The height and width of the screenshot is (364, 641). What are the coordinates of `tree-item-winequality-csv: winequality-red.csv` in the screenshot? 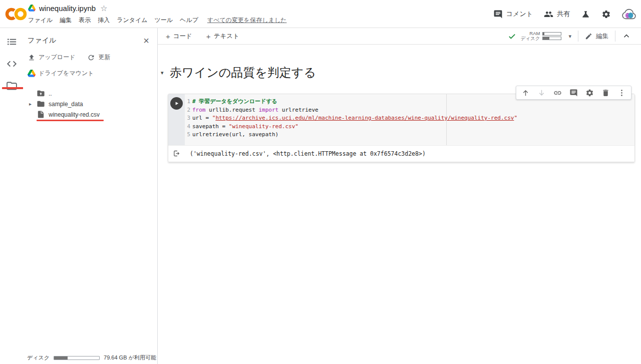 It's located at (90, 114).